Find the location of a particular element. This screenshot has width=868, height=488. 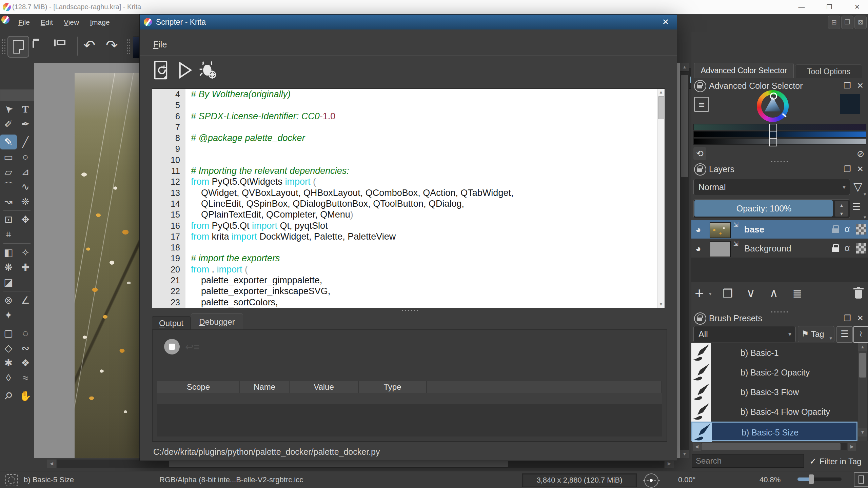

acs-settings-button: ≣ is located at coordinates (702, 104).